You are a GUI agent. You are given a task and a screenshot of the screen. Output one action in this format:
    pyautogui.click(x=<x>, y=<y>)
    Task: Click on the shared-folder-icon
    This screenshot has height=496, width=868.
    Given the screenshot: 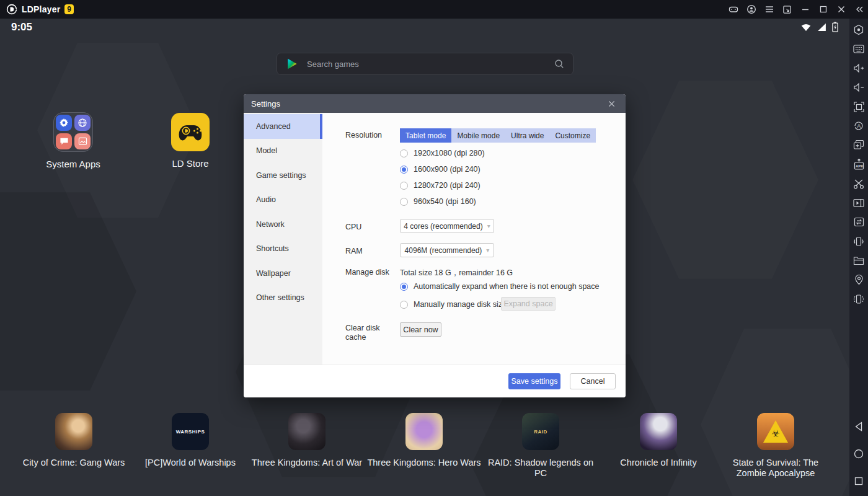 What is the action you would take?
    pyautogui.click(x=859, y=260)
    